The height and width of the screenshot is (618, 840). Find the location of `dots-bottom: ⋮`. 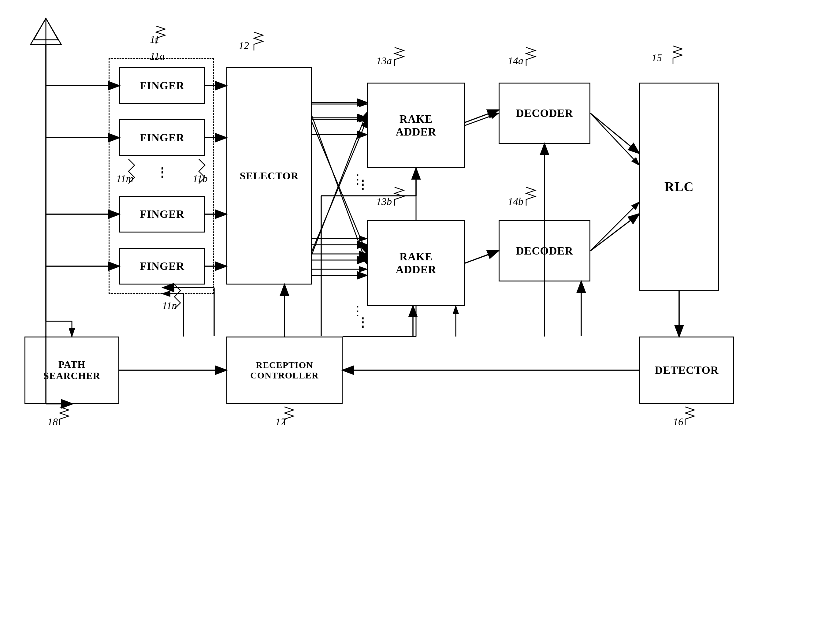

dots-bottom: ⋮ is located at coordinates (363, 322).